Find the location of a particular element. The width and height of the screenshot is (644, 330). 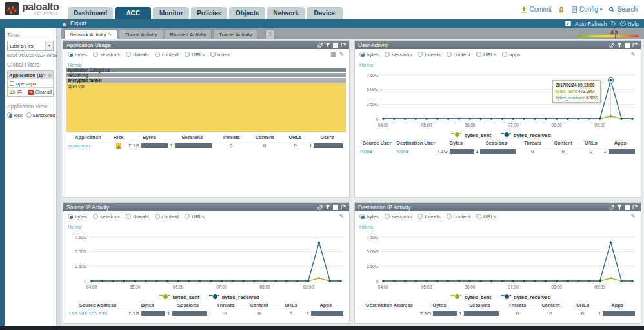

brand-logo: paloalto NETWORKS is located at coordinates (32, 9).